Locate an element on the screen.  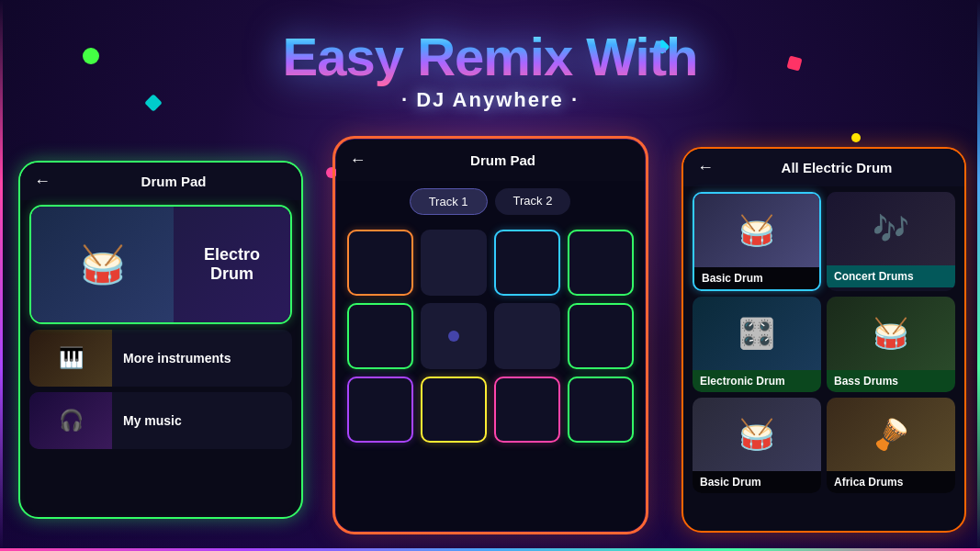
bass-drums-image: 🥁 is located at coordinates (891, 333).